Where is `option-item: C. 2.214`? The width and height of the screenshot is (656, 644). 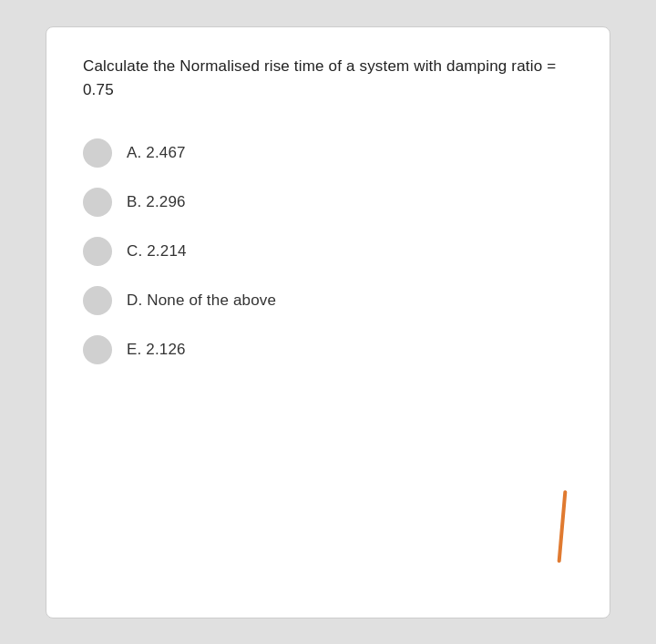
option-item: C. 2.214 is located at coordinates (328, 251).